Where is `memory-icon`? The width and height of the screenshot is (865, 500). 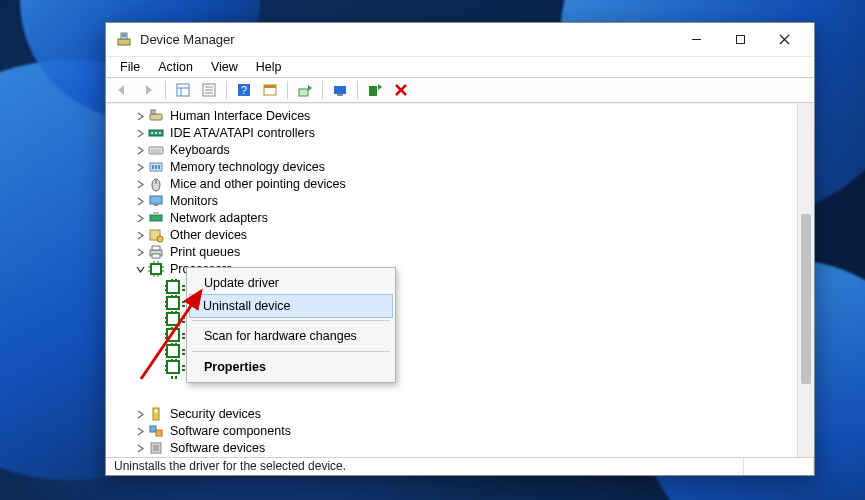 memory-icon is located at coordinates (156, 167).